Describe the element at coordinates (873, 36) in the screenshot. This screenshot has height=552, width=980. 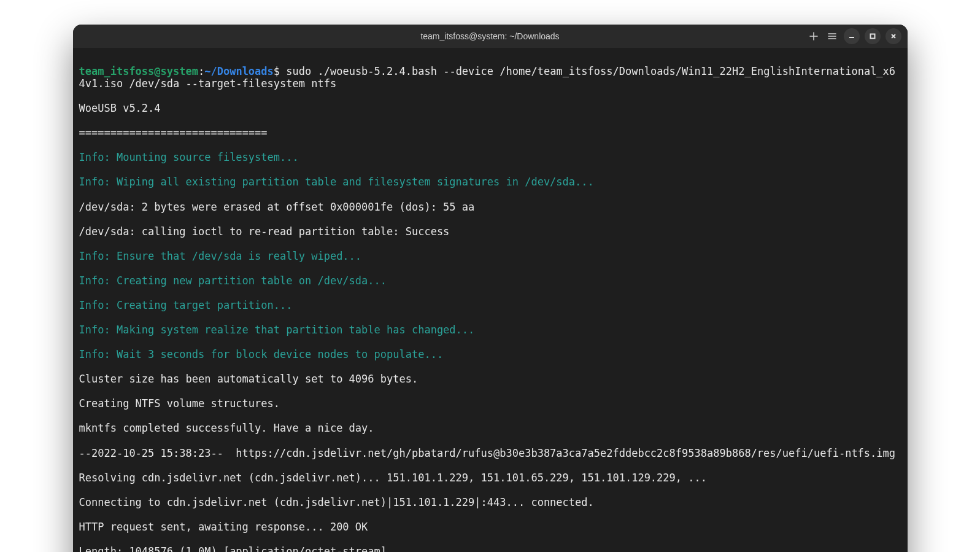
I see `maximize-icon` at that location.